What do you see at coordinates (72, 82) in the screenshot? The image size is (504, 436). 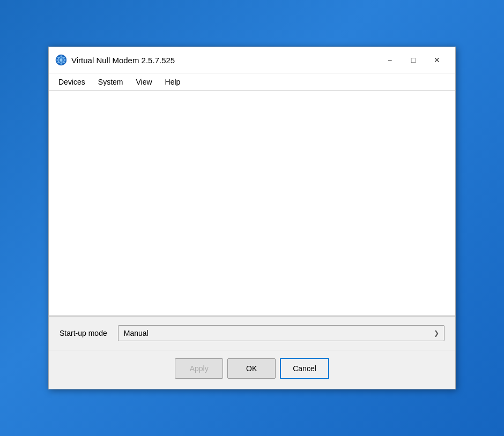 I see `menu-devices: Devices` at bounding box center [72, 82].